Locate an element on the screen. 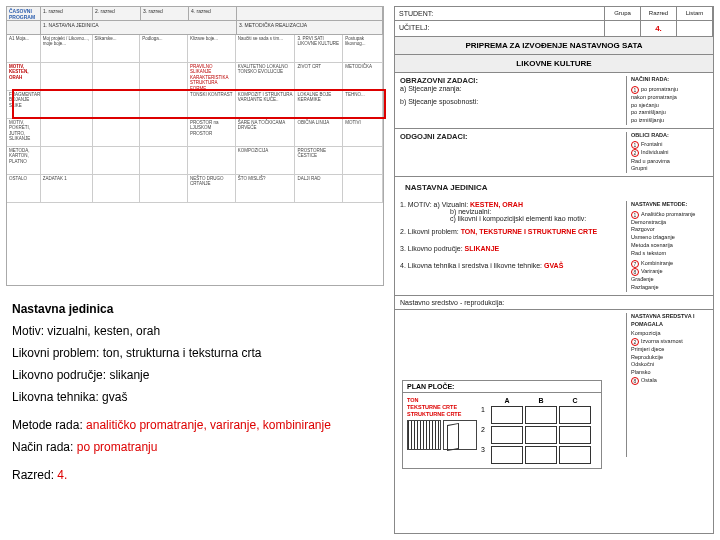  plan-grid: ABC 1 2 3 is located at coordinates (534, 430).